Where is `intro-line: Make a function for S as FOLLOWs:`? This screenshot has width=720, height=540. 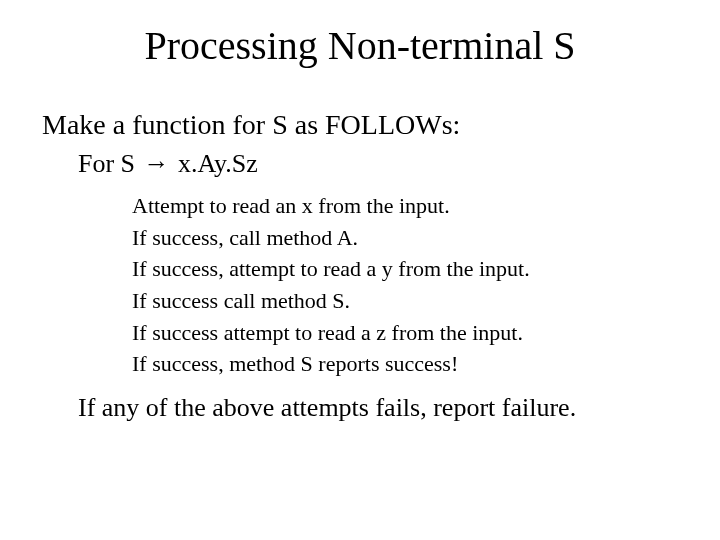 intro-line: Make a function for S as FOLLOWs: is located at coordinates (360, 125).